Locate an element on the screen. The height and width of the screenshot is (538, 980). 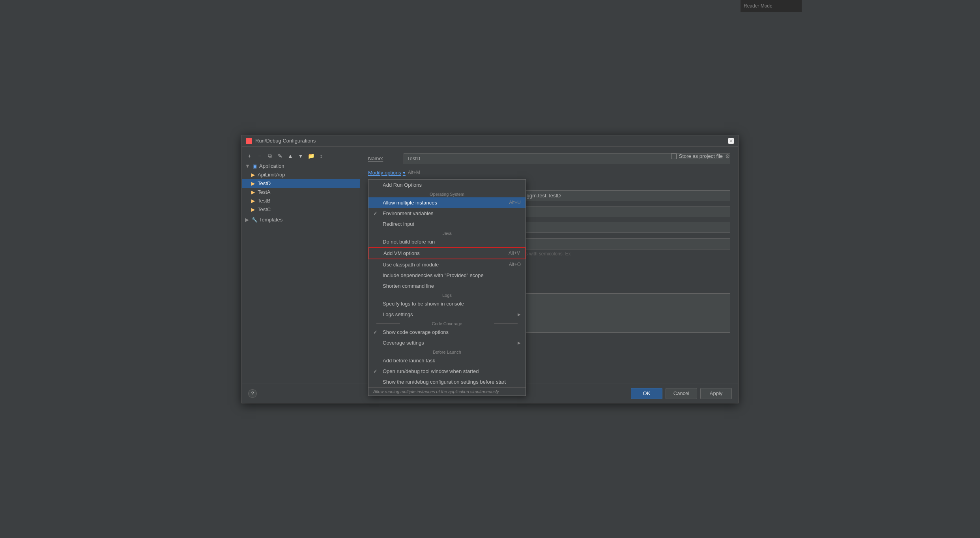
add-config-button: + is located at coordinates (249, 156).